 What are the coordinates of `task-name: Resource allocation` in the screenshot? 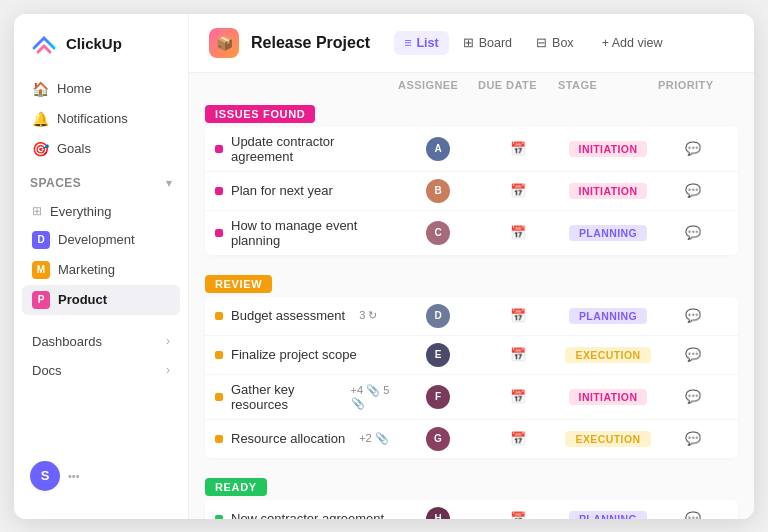 It's located at (288, 438).